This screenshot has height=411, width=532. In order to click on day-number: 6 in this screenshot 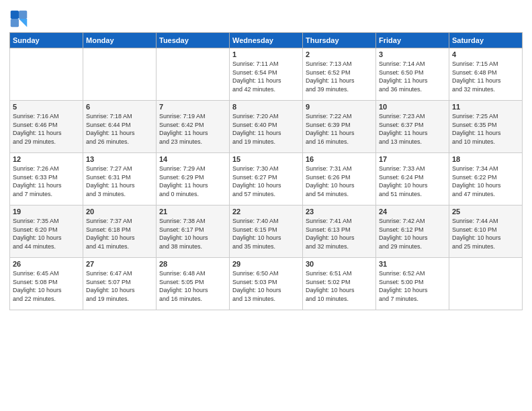, I will do `click(120, 107)`.